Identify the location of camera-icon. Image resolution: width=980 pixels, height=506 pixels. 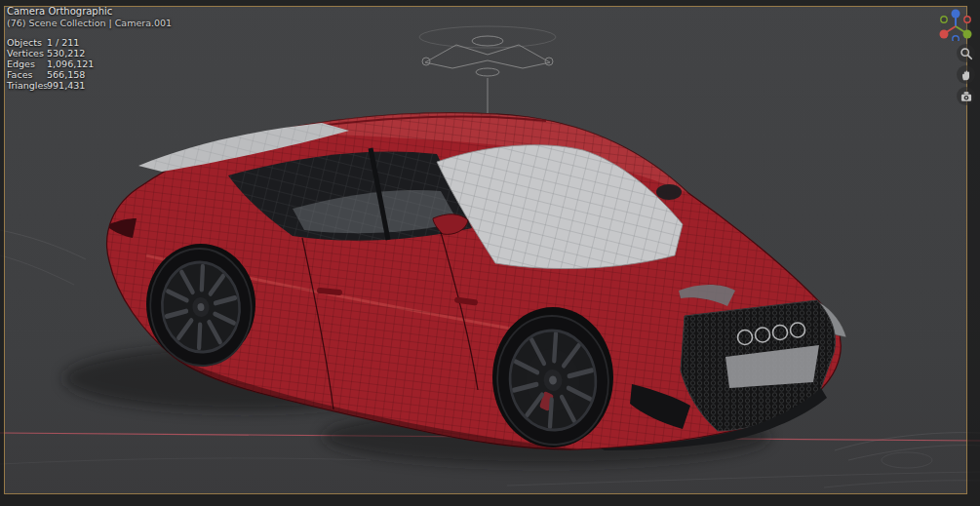
(966, 97).